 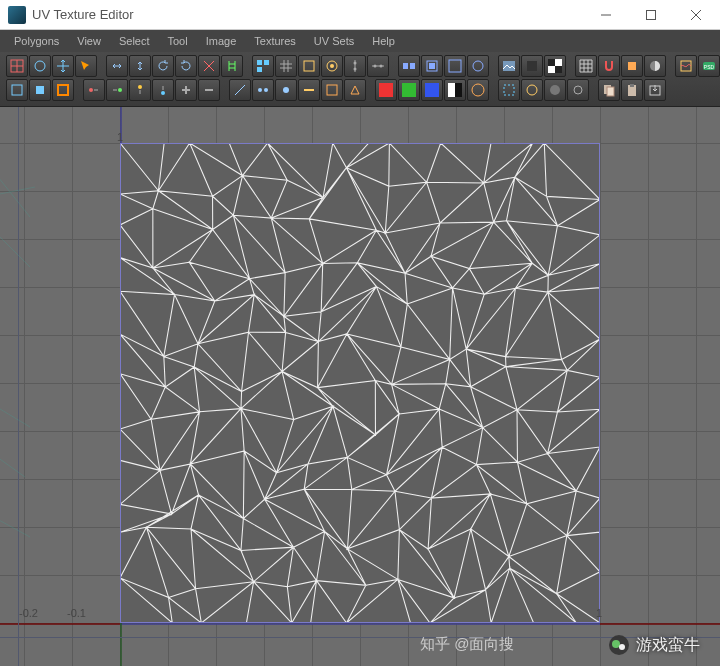 What do you see at coordinates (555, 90) in the screenshot?
I see `iso1-icon` at bounding box center [555, 90].